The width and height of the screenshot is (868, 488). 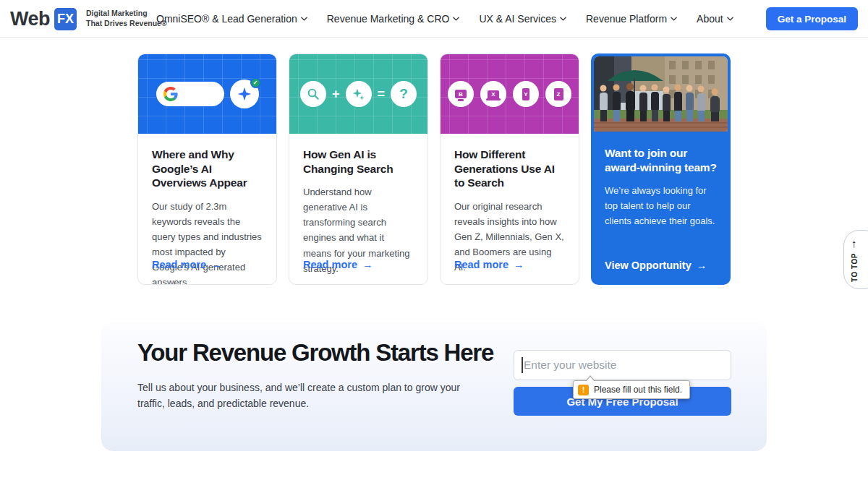 I want to click on nav-item-revenue-marketing-cro: Revenue Marketing & CRO, so click(x=393, y=19).